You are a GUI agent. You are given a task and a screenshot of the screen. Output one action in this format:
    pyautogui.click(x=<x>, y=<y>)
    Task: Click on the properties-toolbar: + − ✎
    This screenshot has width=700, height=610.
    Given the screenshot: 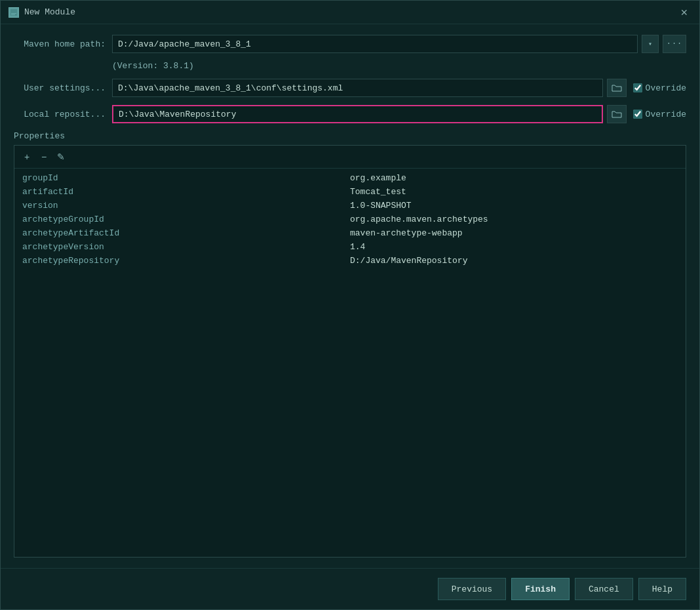 What is the action you would take?
    pyautogui.click(x=350, y=157)
    